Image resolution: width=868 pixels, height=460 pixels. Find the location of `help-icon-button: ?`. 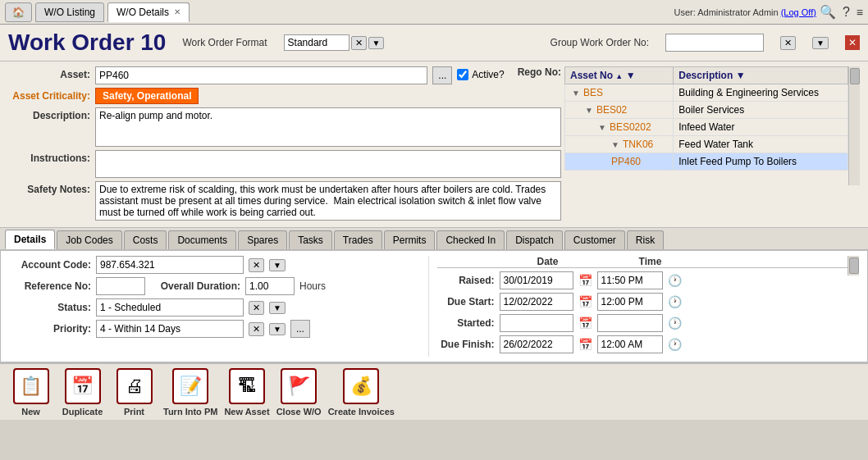

help-icon-button: ? is located at coordinates (847, 12).